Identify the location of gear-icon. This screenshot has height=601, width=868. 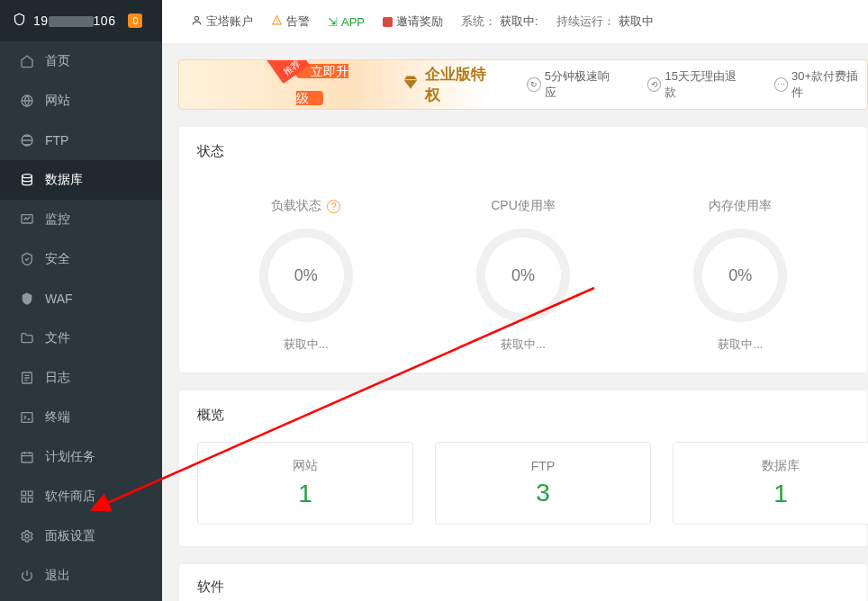
(27, 536).